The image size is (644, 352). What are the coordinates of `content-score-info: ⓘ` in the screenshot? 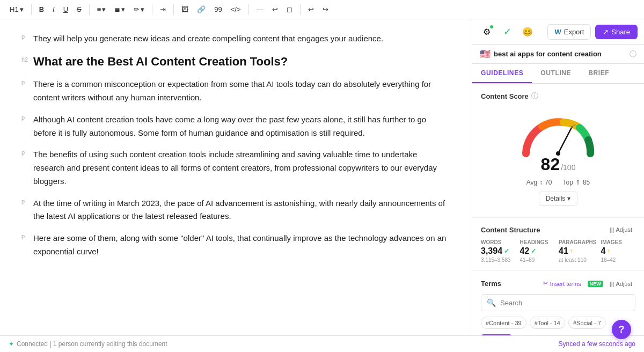 It's located at (535, 96).